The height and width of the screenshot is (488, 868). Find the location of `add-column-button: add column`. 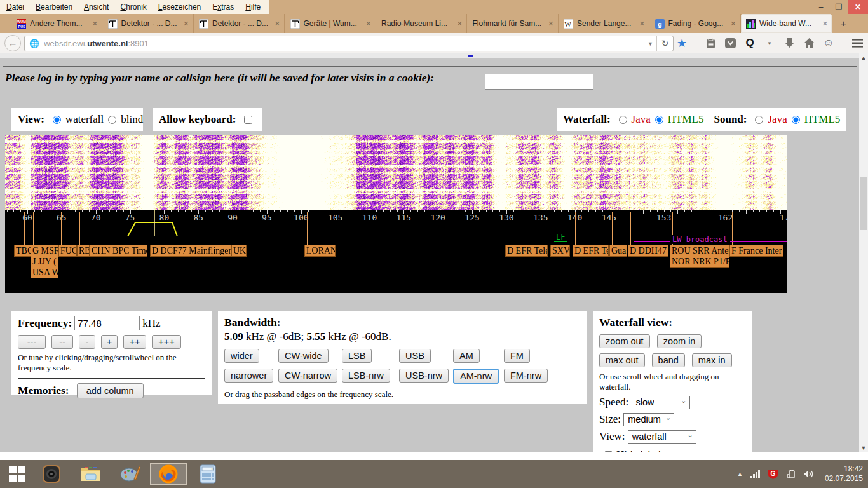

add-column-button: add column is located at coordinates (111, 391).